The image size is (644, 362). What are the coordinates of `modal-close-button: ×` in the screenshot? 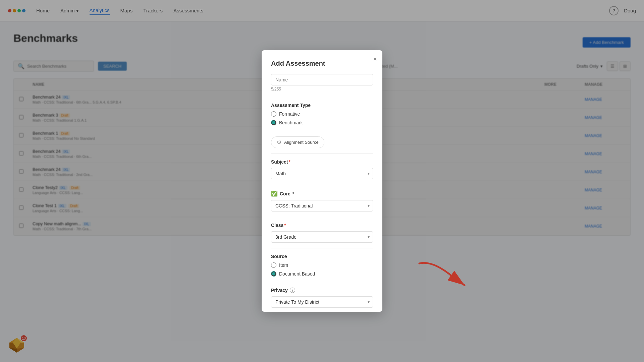 It's located at (375, 59).